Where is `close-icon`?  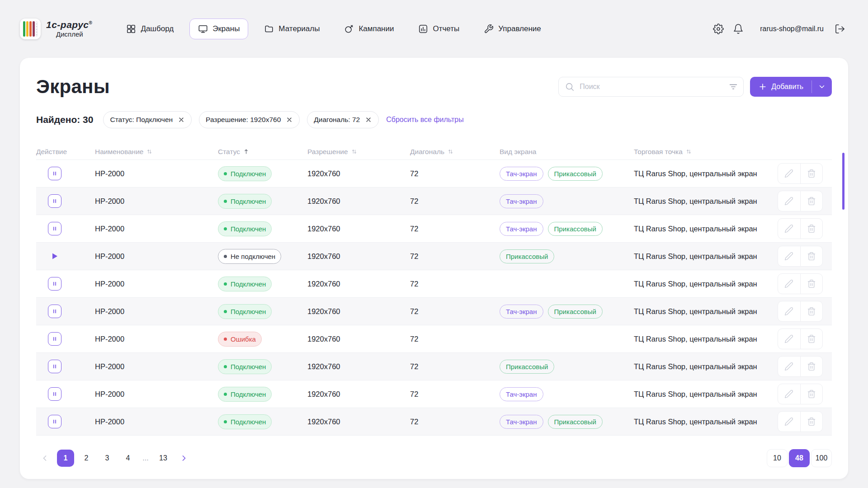
close-icon is located at coordinates (181, 120).